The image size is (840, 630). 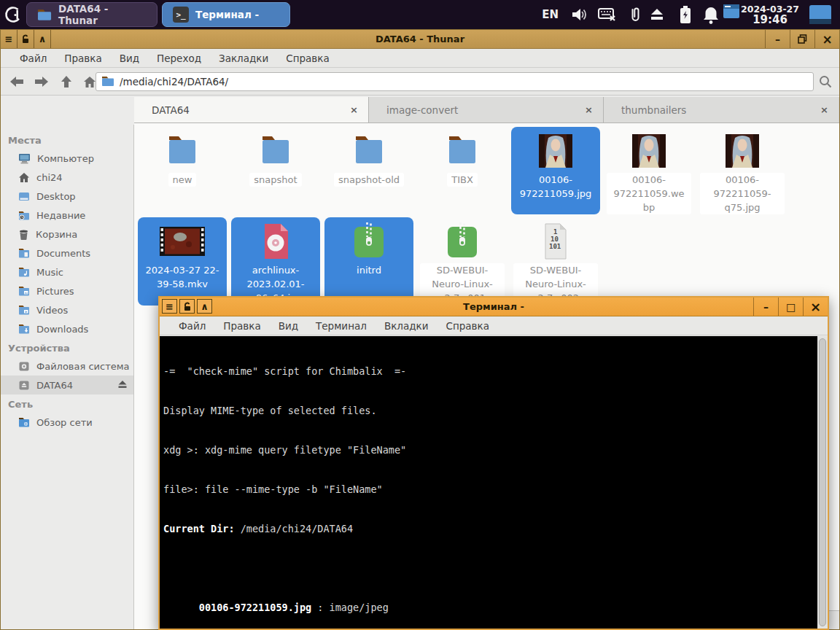 What do you see at coordinates (67, 158) in the screenshot?
I see `sidebar-item-computer: Компьютер` at bounding box center [67, 158].